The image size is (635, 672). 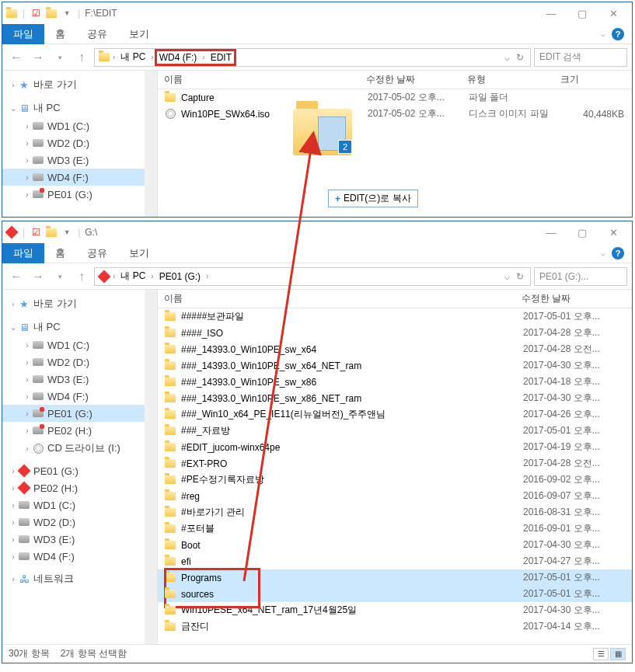 What do you see at coordinates (395, 561) in the screenshot?
I see `file-row: efi 2017-04-27 오후...` at bounding box center [395, 561].